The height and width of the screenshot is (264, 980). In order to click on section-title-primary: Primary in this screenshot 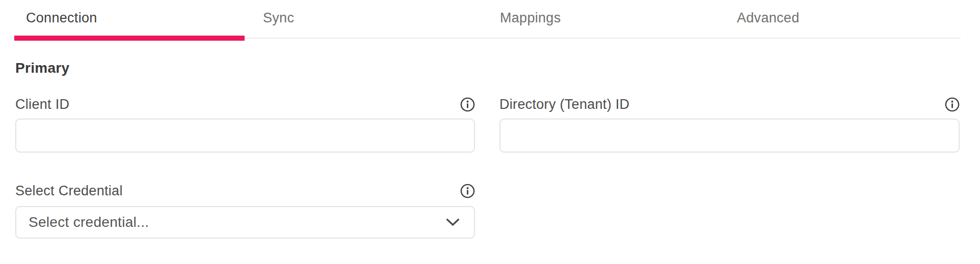, I will do `click(487, 68)`.